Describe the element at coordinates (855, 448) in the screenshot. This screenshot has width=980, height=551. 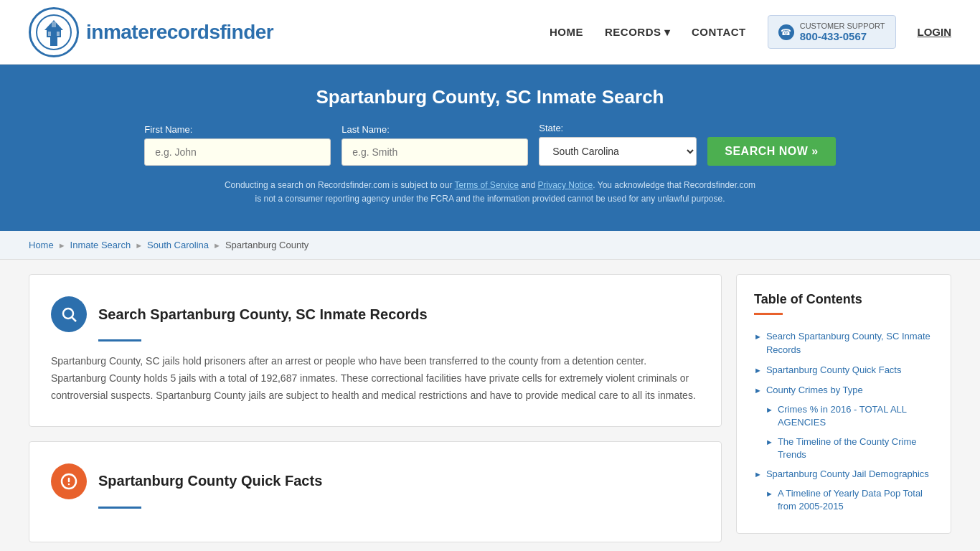
I see `toc-link-5: The Timeline of the County Crime Trends` at that location.